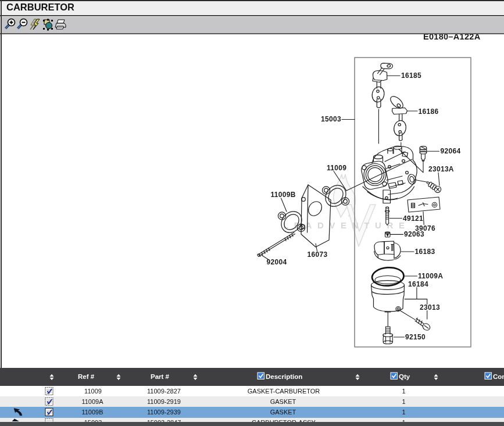 The width and height of the screenshot is (504, 426). I want to click on svg-text: Ref #, so click(86, 377).